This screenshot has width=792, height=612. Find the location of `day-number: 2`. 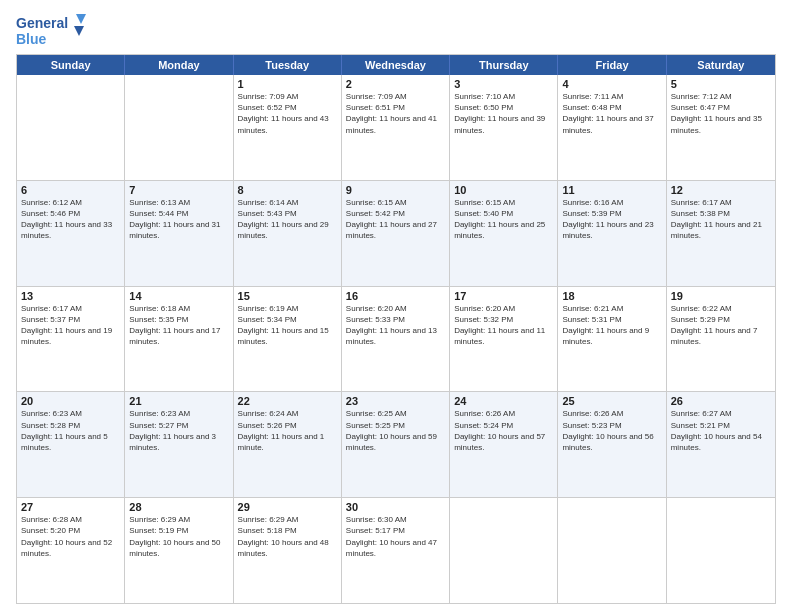

day-number: 2 is located at coordinates (396, 84).